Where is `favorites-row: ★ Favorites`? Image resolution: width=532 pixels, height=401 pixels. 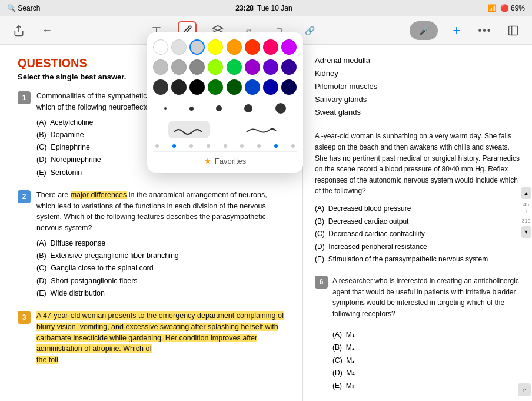
favorites-row: ★ Favorites is located at coordinates (225, 160).